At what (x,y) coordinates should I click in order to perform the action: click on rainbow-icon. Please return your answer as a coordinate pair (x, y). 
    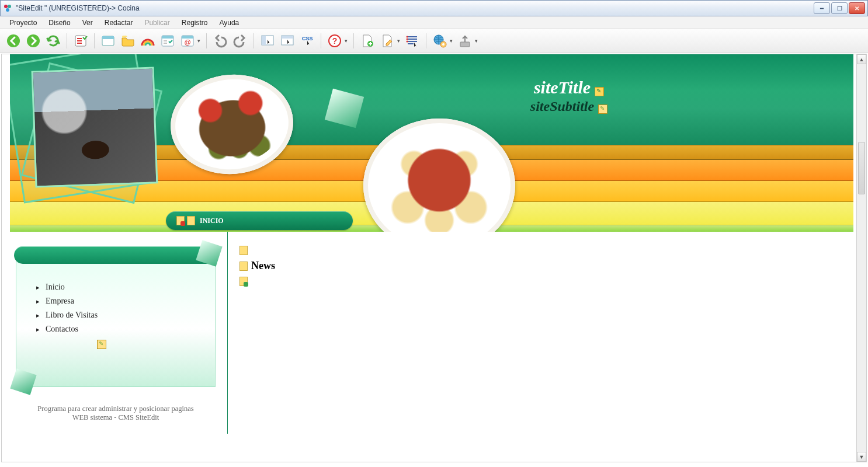
    Looking at the image, I should click on (148, 41).